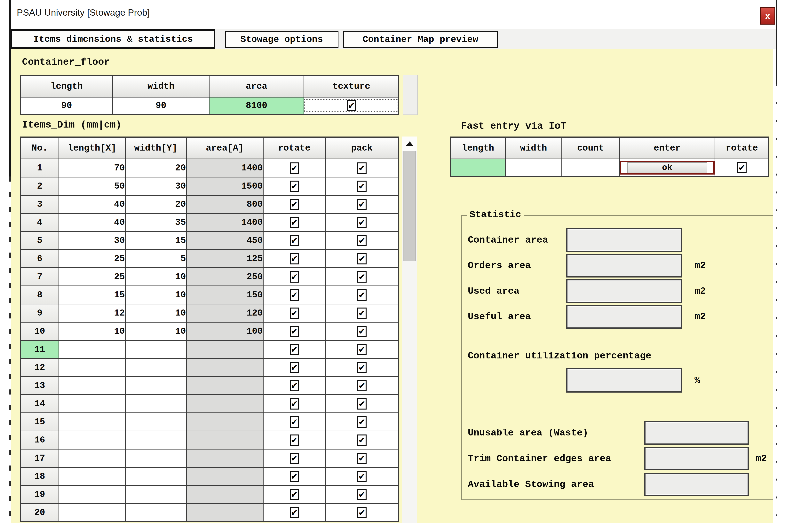 The width and height of the screenshot is (785, 532). Describe the element at coordinates (40, 368) in the screenshot. I see `item-no-cell: 12` at that location.